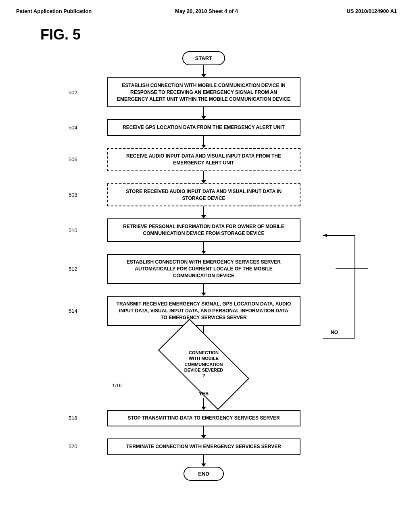  I want to click on step-506-box: RECEIVE AUDIO INPUT DATA AND VISUAL INPU…, so click(204, 160).